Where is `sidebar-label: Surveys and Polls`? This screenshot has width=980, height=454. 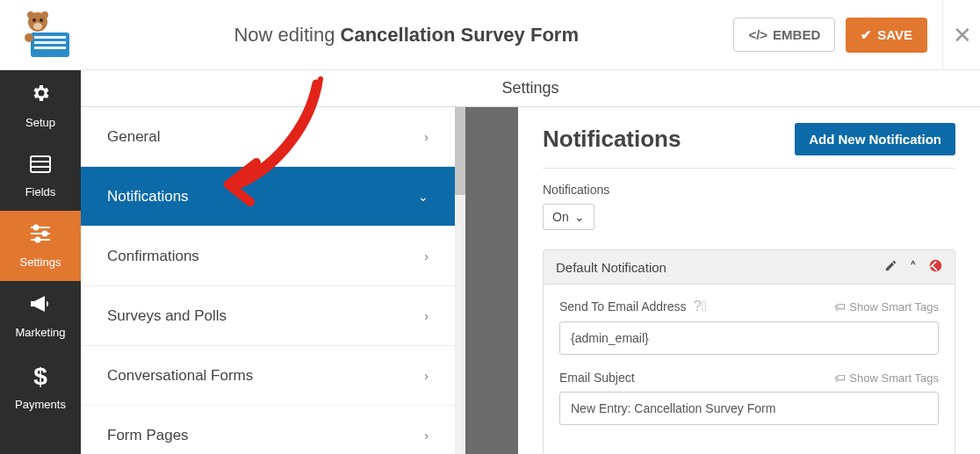 sidebar-label: Surveys and Polls is located at coordinates (167, 316).